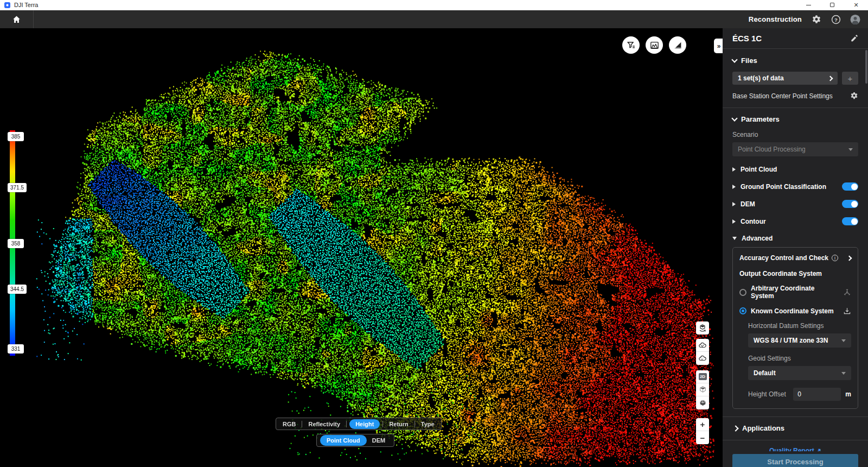 This screenshot has height=467, width=868. I want to click on maximize-icon, so click(832, 5).